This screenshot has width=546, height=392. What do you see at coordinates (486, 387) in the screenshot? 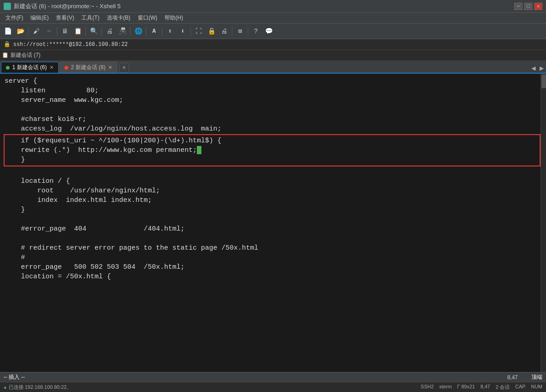
I see `pos-label: 8,47` at bounding box center [486, 387].